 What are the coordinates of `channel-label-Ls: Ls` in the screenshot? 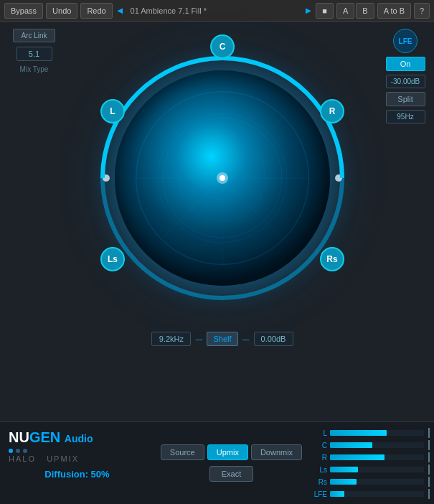 It's located at (113, 259).